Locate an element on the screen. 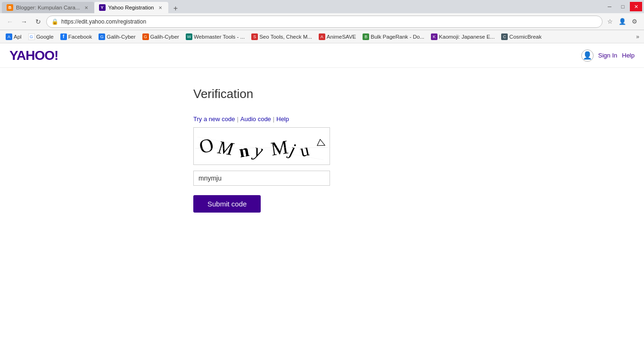  user-icon: 👤 is located at coordinates (587, 56).